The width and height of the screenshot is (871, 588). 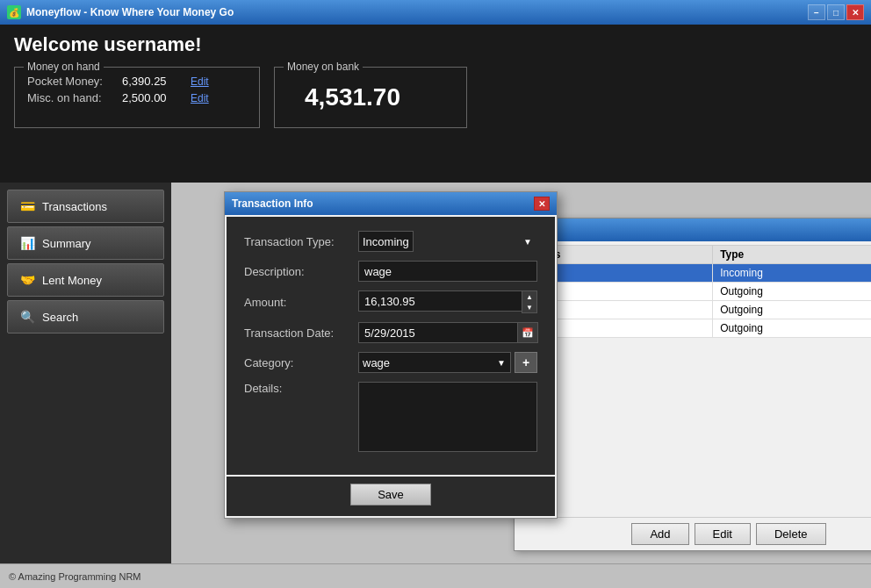 I want to click on status-bar: © Amazing Programming NRM, so click(x=436, y=576).